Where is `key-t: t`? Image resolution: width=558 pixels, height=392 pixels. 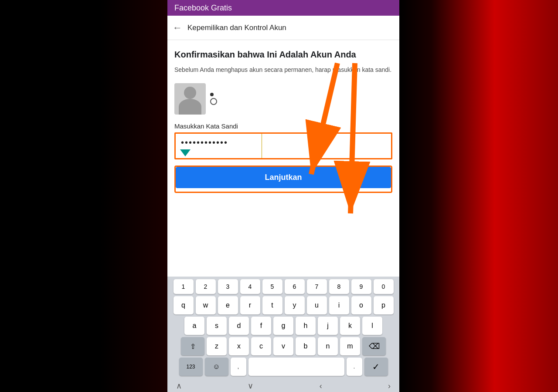
key-t: t is located at coordinates (272, 305).